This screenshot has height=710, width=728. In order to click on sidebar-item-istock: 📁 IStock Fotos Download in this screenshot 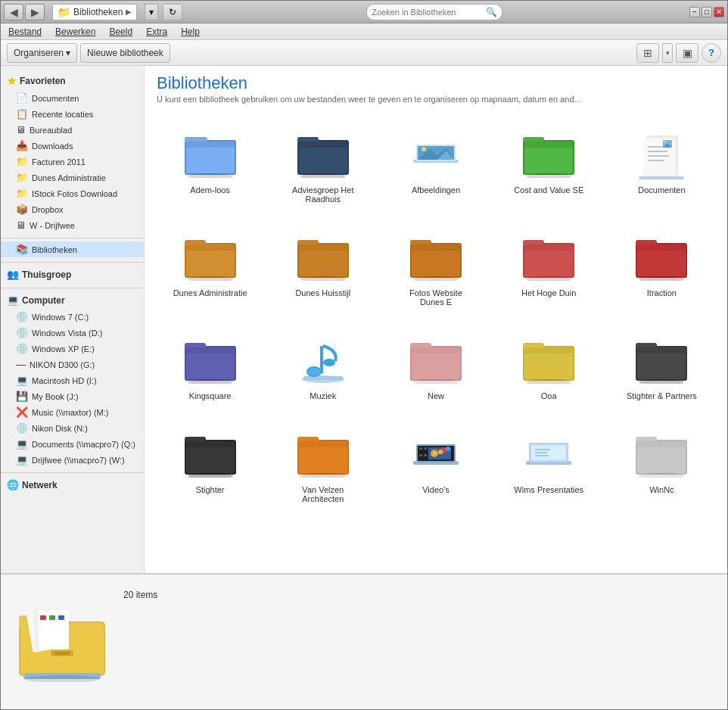, I will do `click(73, 194)`.